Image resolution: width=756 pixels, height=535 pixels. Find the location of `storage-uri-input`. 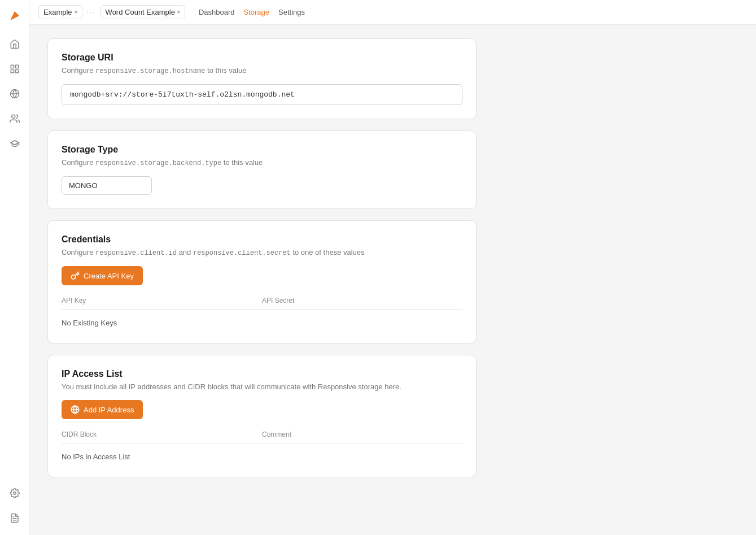

storage-uri-input is located at coordinates (262, 95).